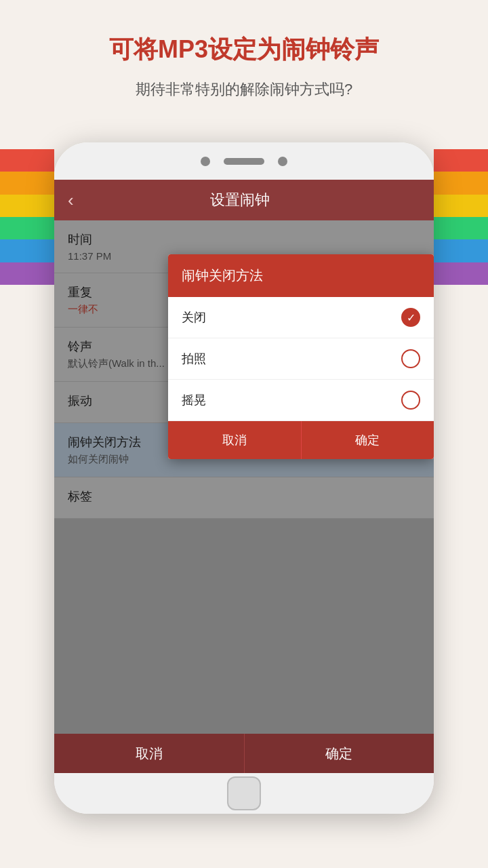 The height and width of the screenshot is (868, 488). Describe the element at coordinates (368, 440) in the screenshot. I see `dialog-confirm-button: 确定` at that location.